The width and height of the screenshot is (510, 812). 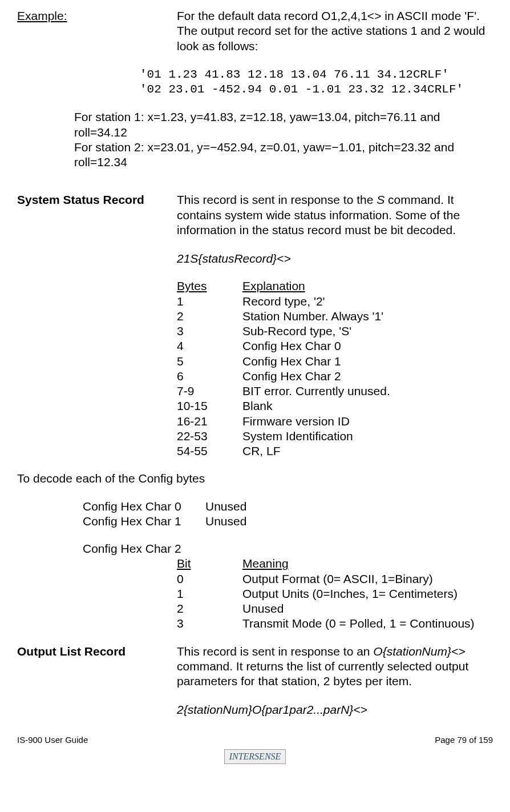 What do you see at coordinates (274, 286) in the screenshot?
I see `explanation-header: Explanation` at bounding box center [274, 286].